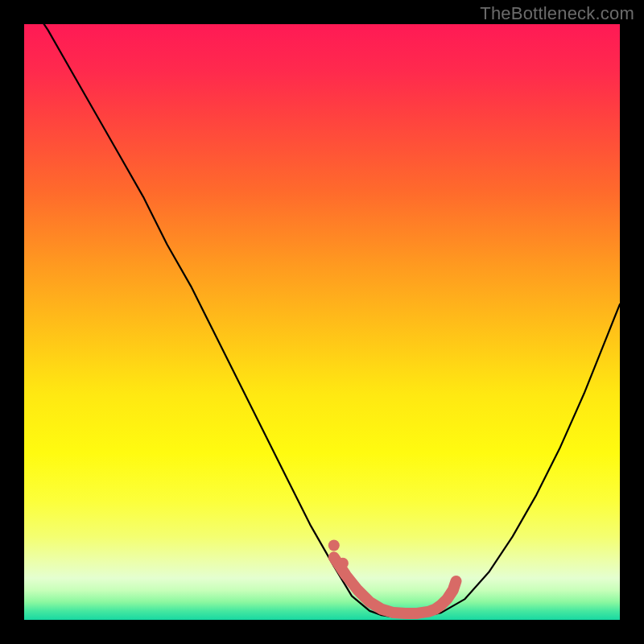 The width and height of the screenshot is (644, 644). What do you see at coordinates (395, 585) in the screenshot?
I see `optimal-zone-stroke` at bounding box center [395, 585].